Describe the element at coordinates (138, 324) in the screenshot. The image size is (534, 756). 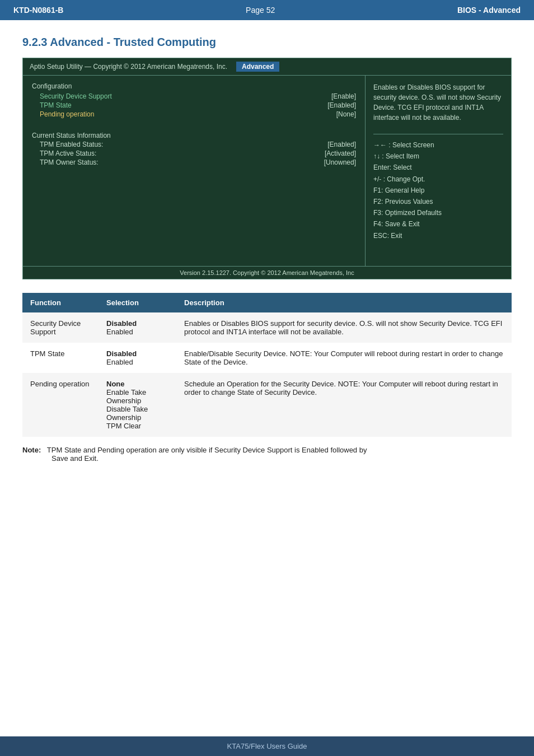
I see `option-disabled-1: Disabled` at that location.